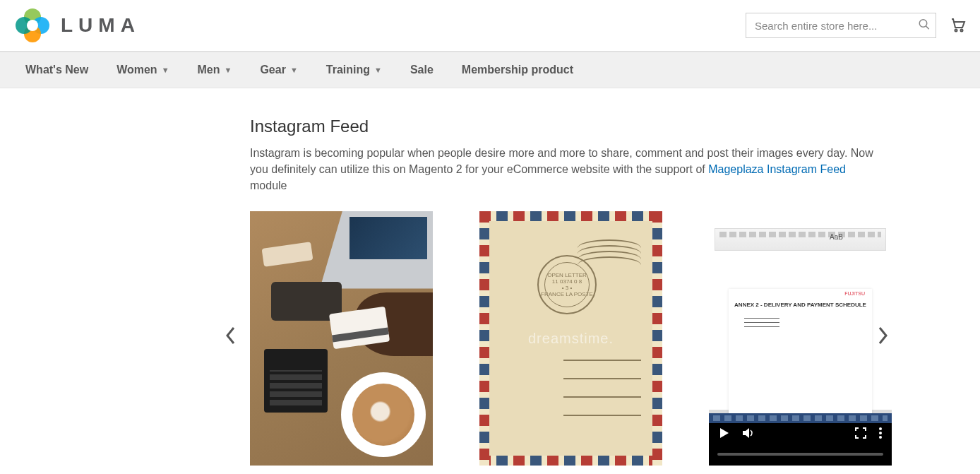  I want to click on player-controls, so click(801, 434).